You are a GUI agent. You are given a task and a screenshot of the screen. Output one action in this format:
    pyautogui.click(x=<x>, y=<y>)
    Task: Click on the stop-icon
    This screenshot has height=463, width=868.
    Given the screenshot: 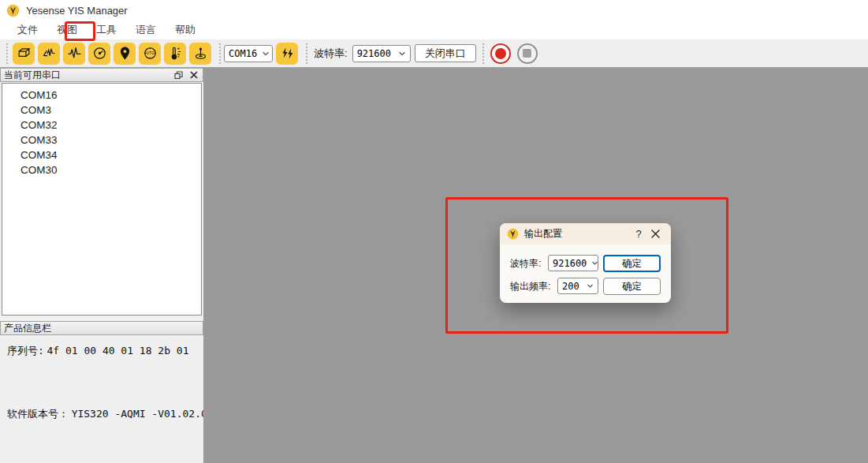 What is the action you would take?
    pyautogui.click(x=527, y=54)
    